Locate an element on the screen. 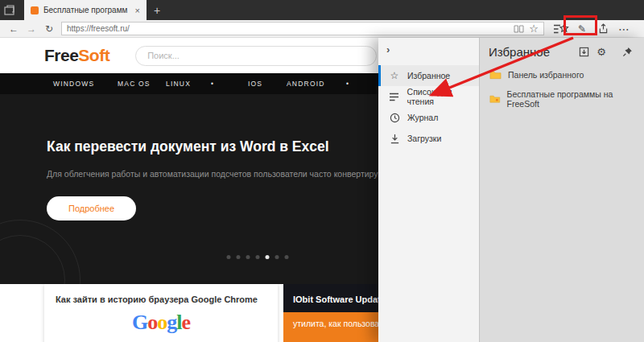  nav-item-linux: LINUX is located at coordinates (188, 84).